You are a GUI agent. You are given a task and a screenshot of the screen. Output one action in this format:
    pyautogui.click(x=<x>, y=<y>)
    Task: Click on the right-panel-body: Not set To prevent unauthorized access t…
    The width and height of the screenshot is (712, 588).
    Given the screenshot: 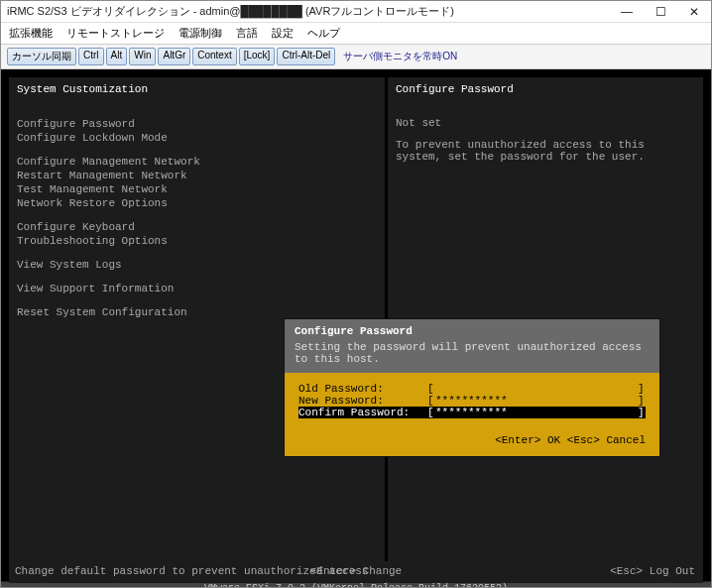 What is the action you would take?
    pyautogui.click(x=545, y=135)
    